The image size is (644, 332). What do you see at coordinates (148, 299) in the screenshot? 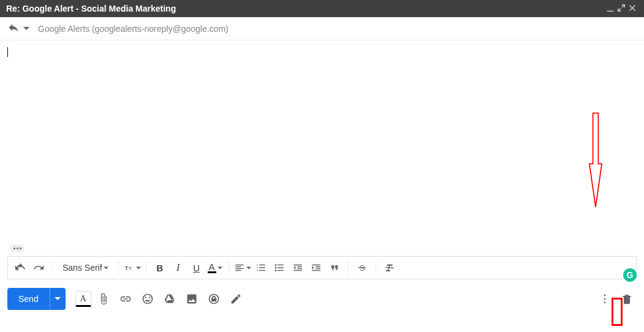
I see `insert-emoji-button` at bounding box center [148, 299].